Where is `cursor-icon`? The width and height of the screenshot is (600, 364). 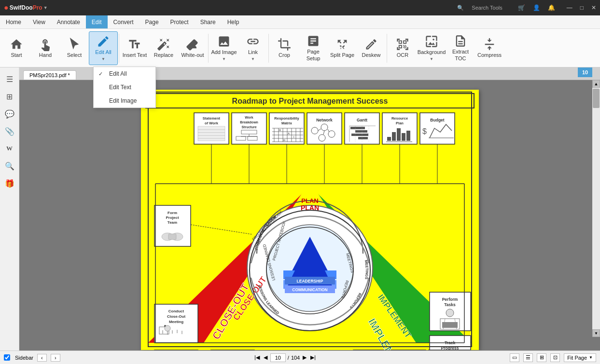 cursor-icon is located at coordinates (74, 44).